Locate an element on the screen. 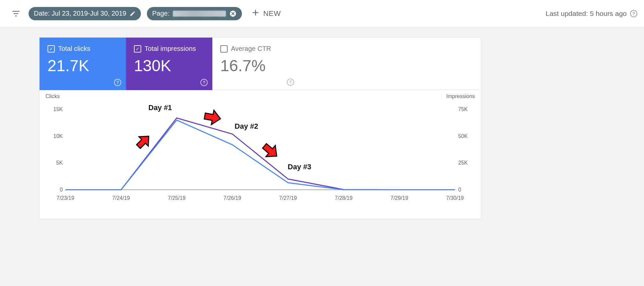 The image size is (644, 286). y-right-title: Impressions is located at coordinates (461, 96).